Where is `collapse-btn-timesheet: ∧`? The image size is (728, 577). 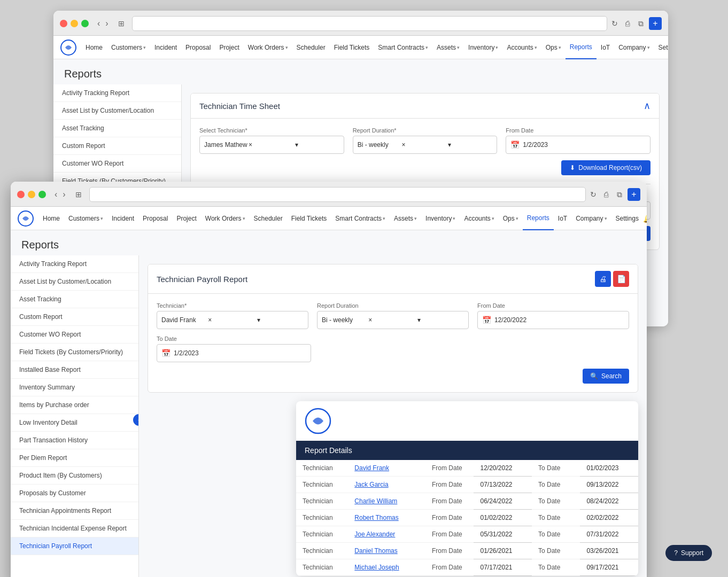
collapse-btn-timesheet: ∧ is located at coordinates (647, 106).